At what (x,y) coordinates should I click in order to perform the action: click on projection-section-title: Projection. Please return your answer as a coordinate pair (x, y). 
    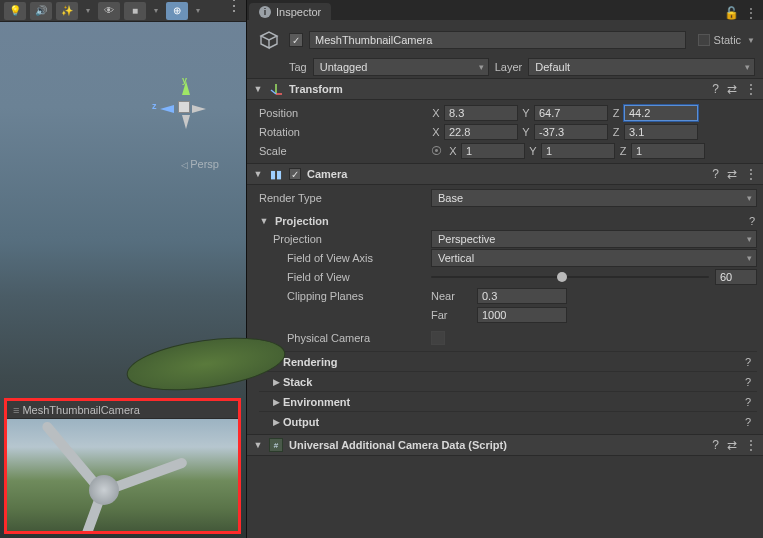
    Looking at the image, I should click on (302, 221).